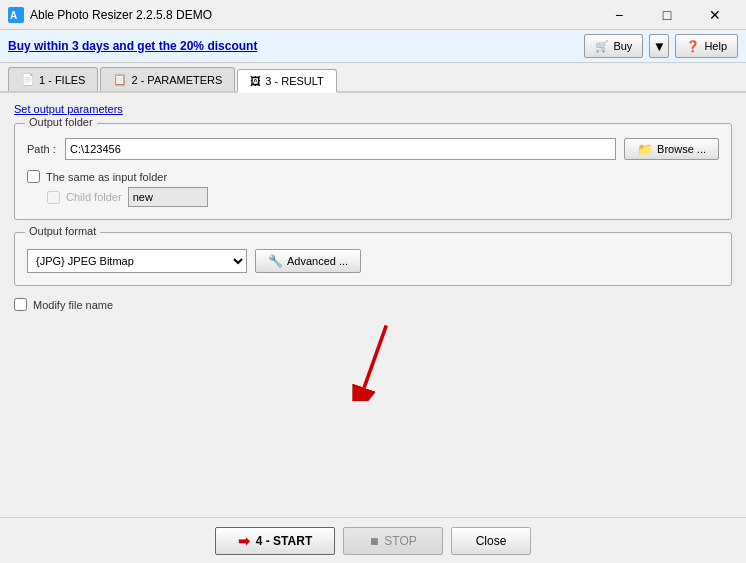  I want to click on tab-files: 📄 1 - FILES, so click(53, 79).